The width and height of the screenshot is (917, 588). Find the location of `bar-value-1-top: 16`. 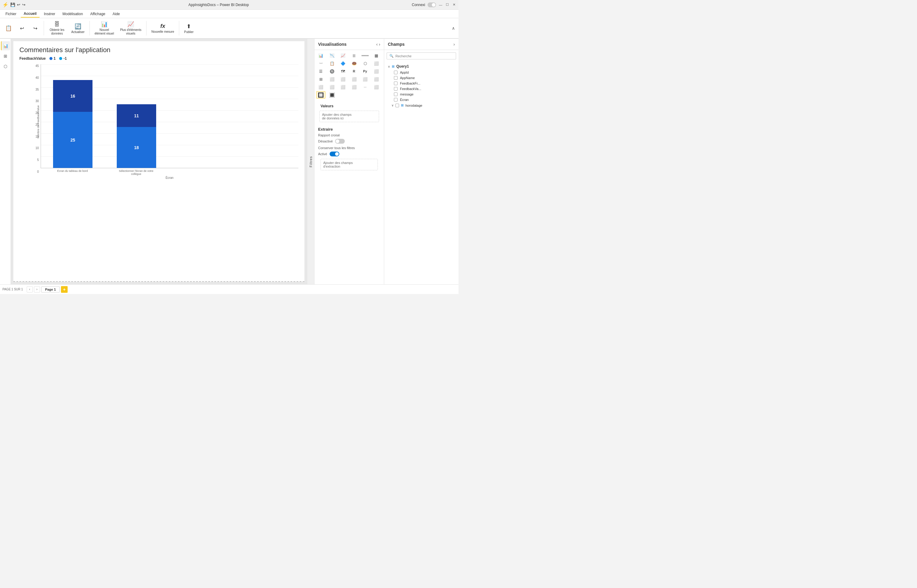

bar-value-1-top: 16 is located at coordinates (73, 96).